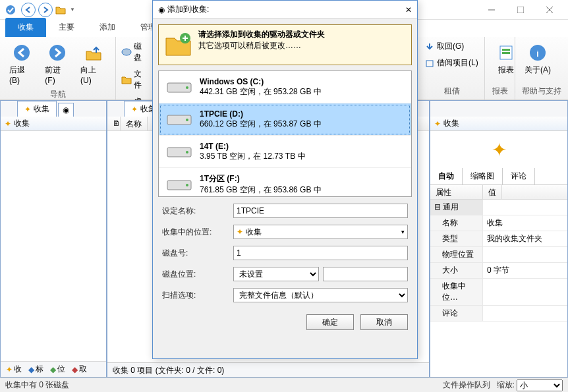 The width and height of the screenshot is (568, 392). What do you see at coordinates (261, 190) in the screenshot?
I see `drive-info: 761.85 GB 空闲，在 953.86 GB 中` at bounding box center [261, 190].